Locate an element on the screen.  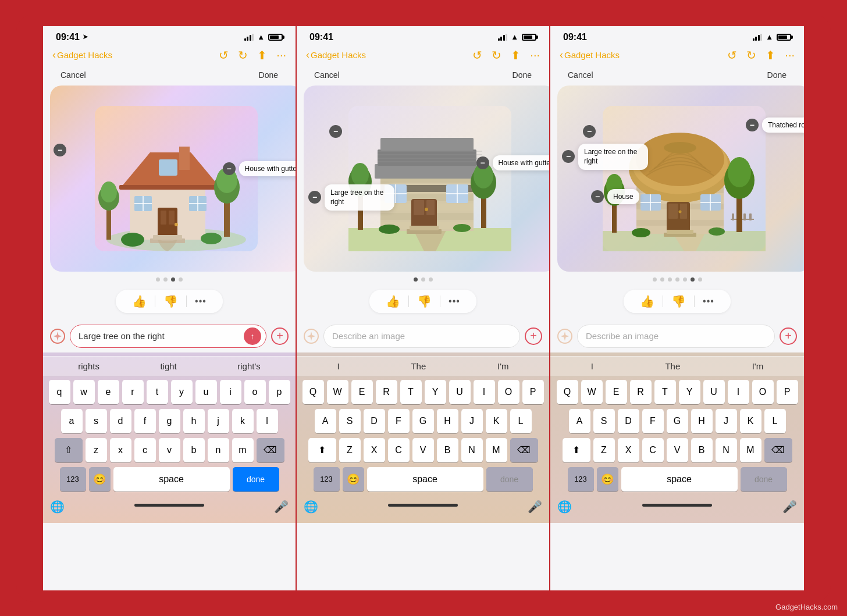
input-field-1: Large tree on the right ↑ is located at coordinates (168, 336).